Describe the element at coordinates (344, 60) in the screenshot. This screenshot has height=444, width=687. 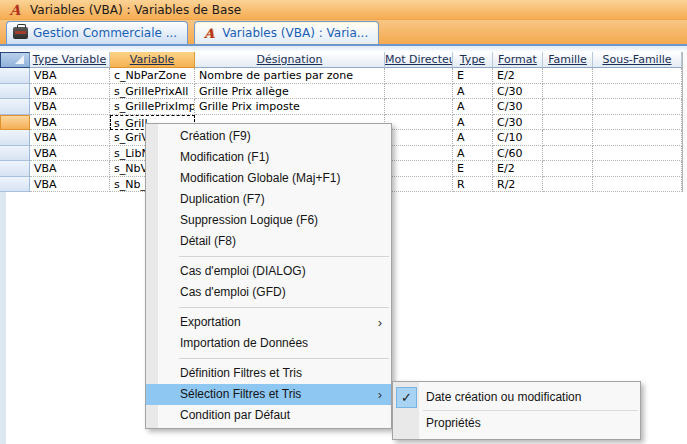
I see `table-header-row: Type Variable Variable Désignation Mot D…` at that location.